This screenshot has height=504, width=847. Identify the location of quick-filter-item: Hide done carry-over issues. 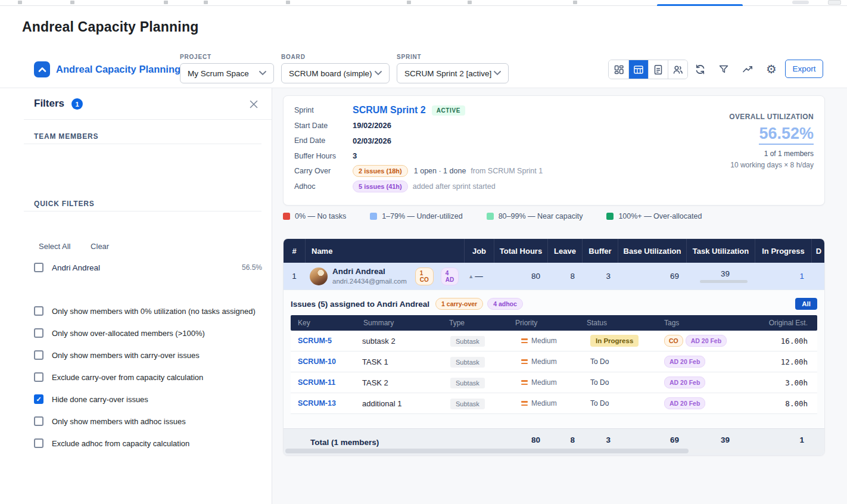
(148, 399).